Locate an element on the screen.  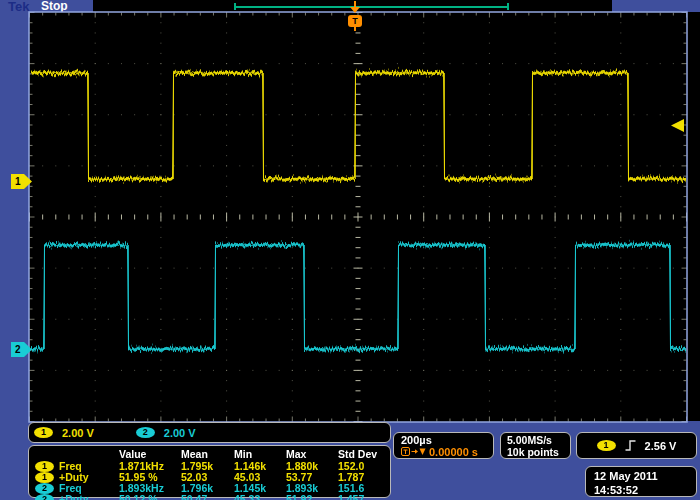
col-mean: Mean is located at coordinates (208, 454).